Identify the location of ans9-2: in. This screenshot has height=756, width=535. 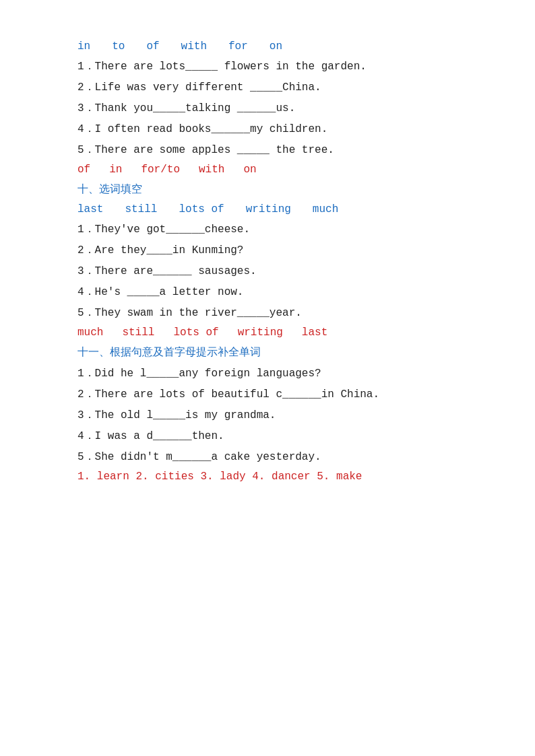
(116, 170).